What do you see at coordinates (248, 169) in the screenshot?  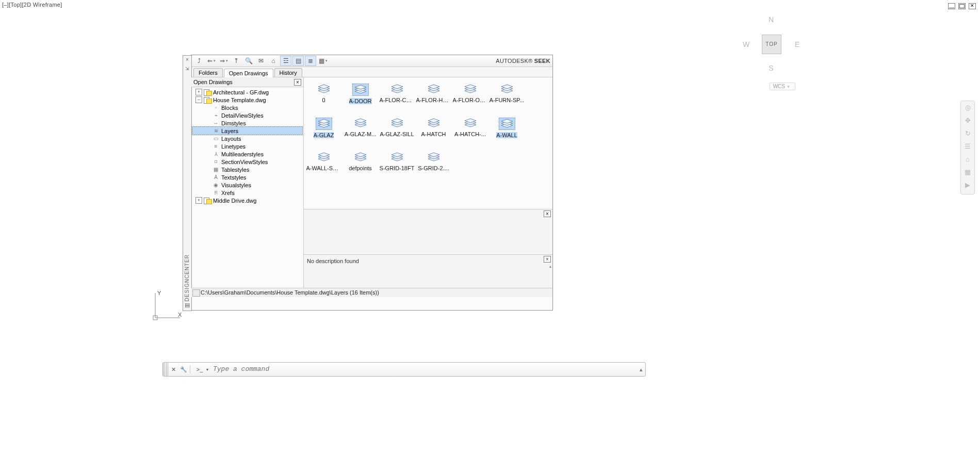 I see `tree-node: ▦Tablestyles` at bounding box center [248, 169].